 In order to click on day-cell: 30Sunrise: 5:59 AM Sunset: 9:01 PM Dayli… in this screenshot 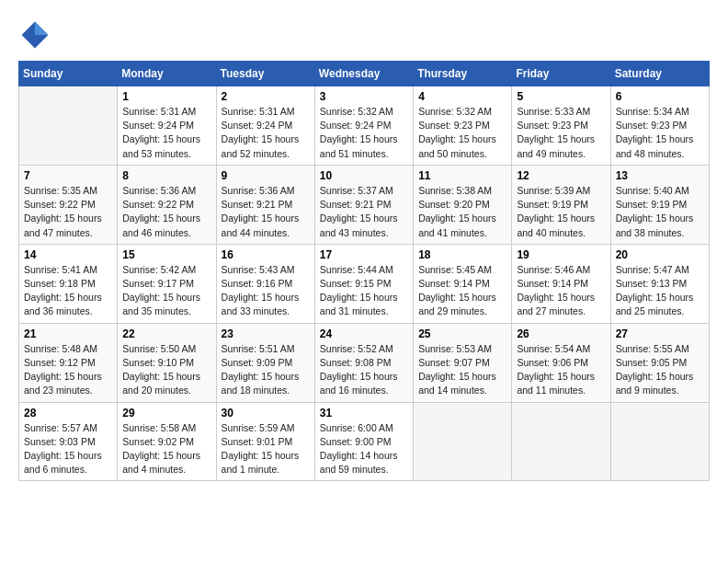, I will do `click(265, 442)`.